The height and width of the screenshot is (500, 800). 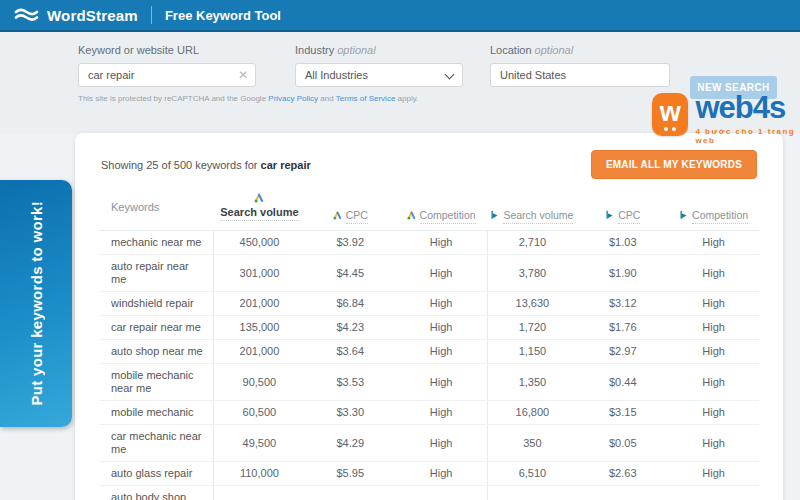 I want to click on location-field-label: Locationoptional, so click(x=580, y=50).